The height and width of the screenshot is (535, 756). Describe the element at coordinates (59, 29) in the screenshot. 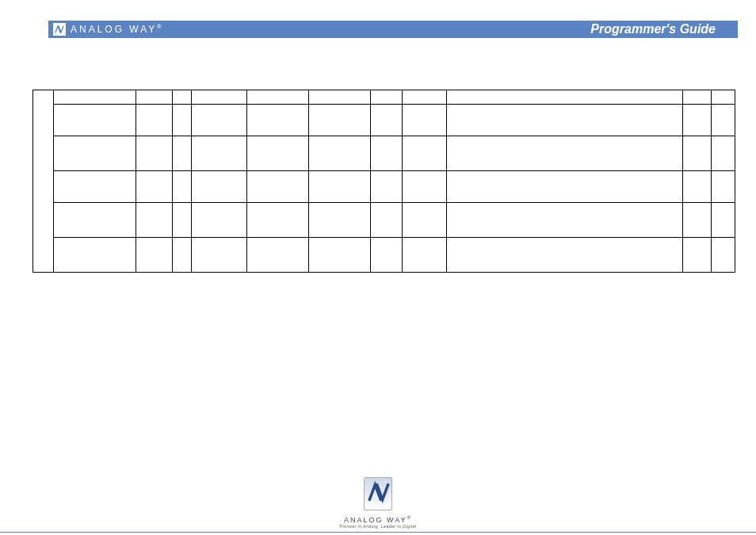

I see `analog-way-logo-icon` at that location.